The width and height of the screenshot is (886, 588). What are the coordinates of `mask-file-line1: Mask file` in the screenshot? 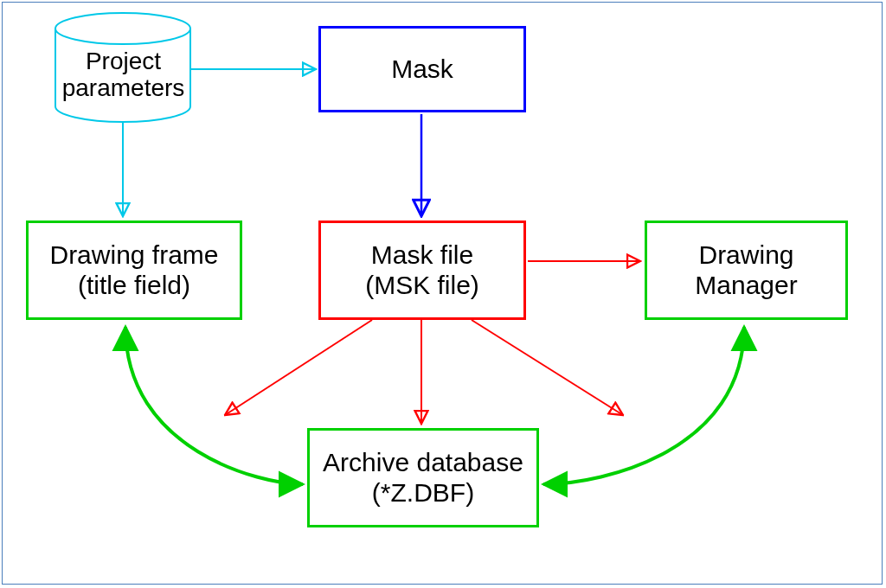 It's located at (422, 256).